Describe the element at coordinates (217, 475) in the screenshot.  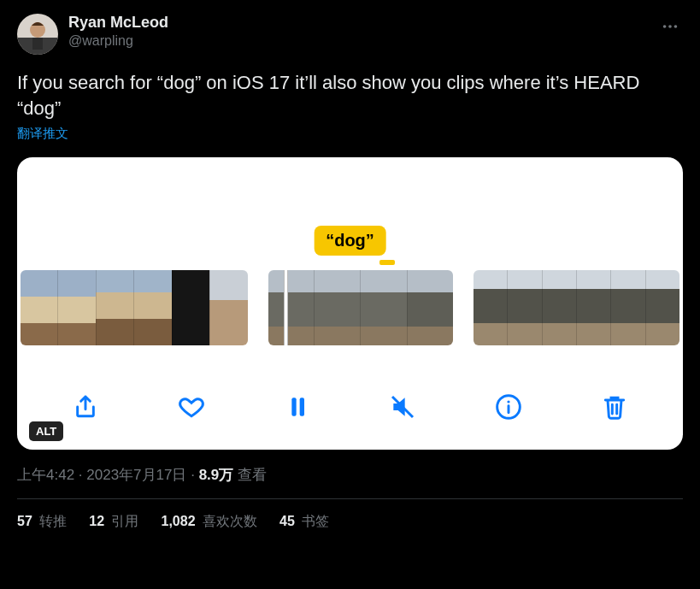
I see `views-count: 8.9万` at that location.